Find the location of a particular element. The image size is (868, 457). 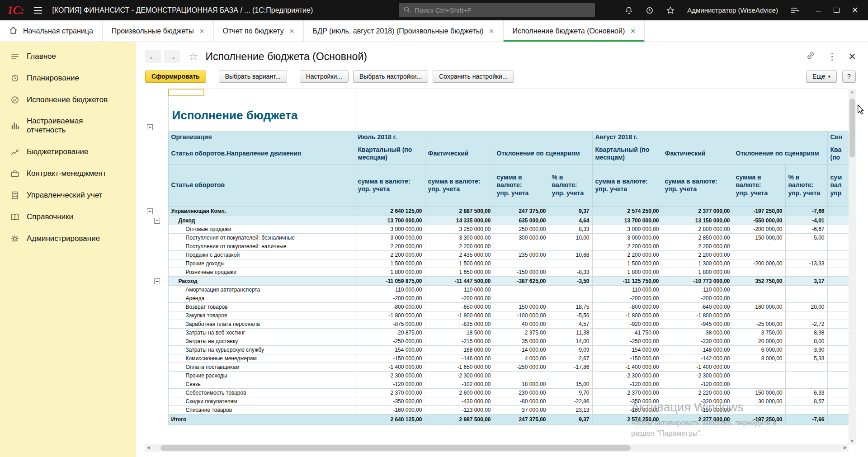

tab-label: БДР (июль, август 2018) (Произвольные бю… is located at coordinates (398, 31).